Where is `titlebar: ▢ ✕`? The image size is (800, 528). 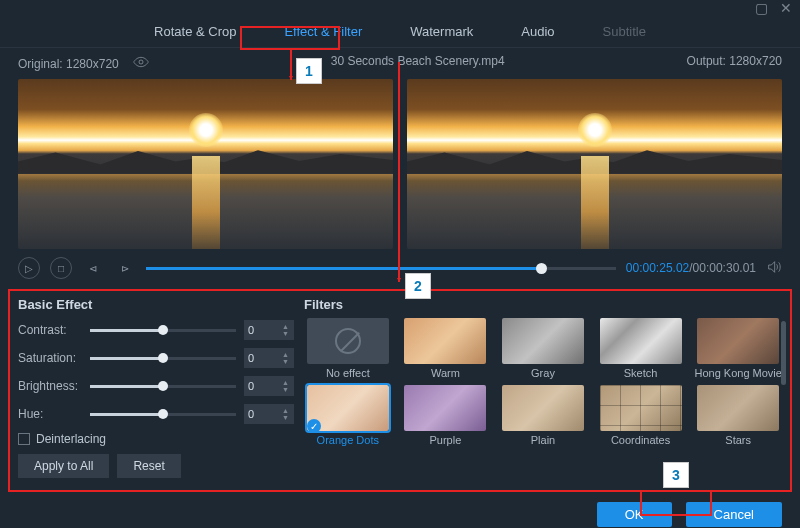 titlebar: ▢ ✕ is located at coordinates (400, 8).